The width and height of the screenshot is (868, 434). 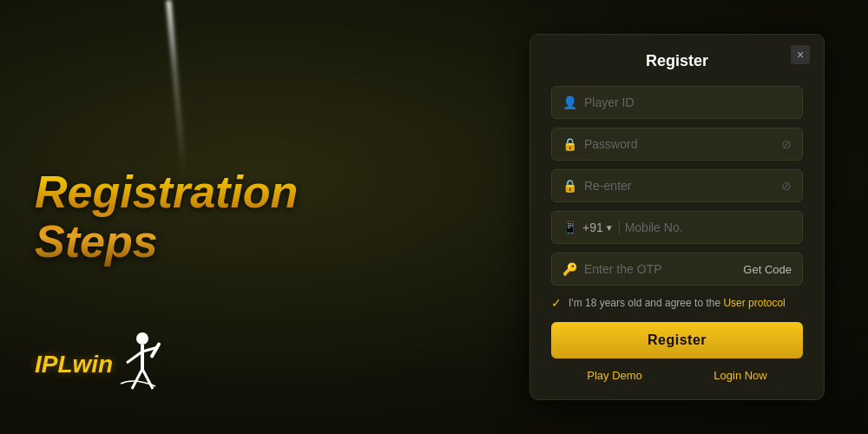 What do you see at coordinates (679, 186) in the screenshot?
I see `reenter-input` at bounding box center [679, 186].